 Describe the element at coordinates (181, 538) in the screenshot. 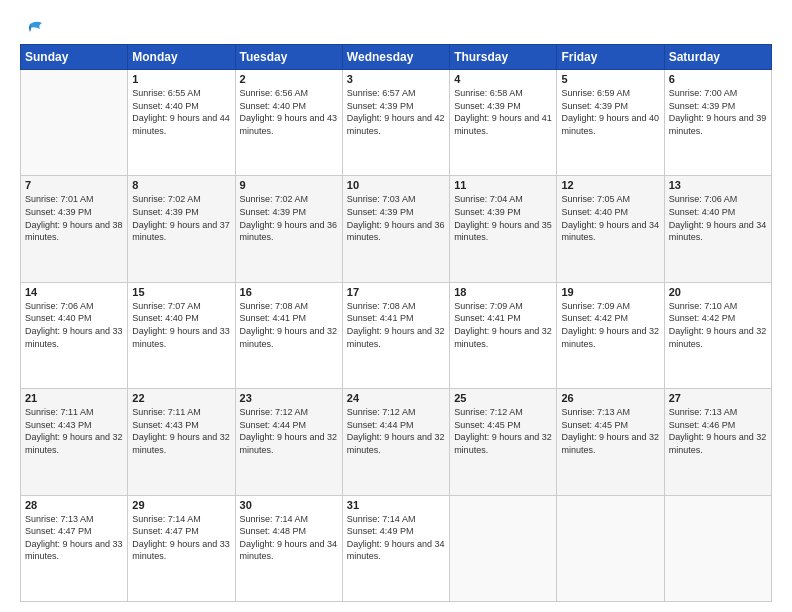

I see `day-info: Sunrise: 7:14 AMSunset: 4:47 PMDaylight:…` at that location.